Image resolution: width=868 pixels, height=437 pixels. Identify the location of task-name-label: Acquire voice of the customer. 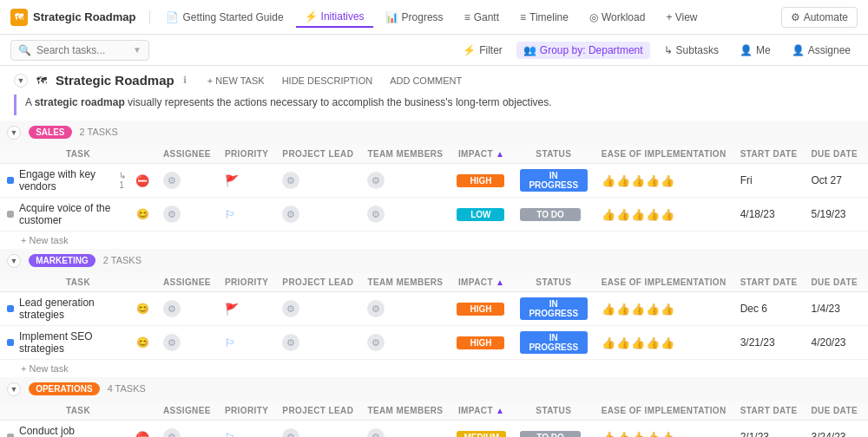
(75, 214).